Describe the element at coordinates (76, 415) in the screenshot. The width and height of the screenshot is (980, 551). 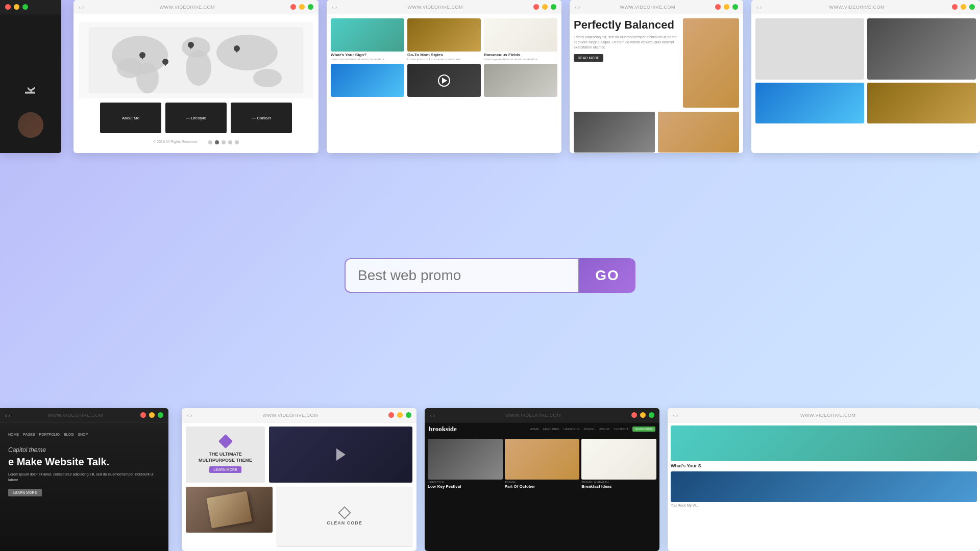
I see `url-bar-capitol: WWW.VIDEOHIVE.COM` at that location.